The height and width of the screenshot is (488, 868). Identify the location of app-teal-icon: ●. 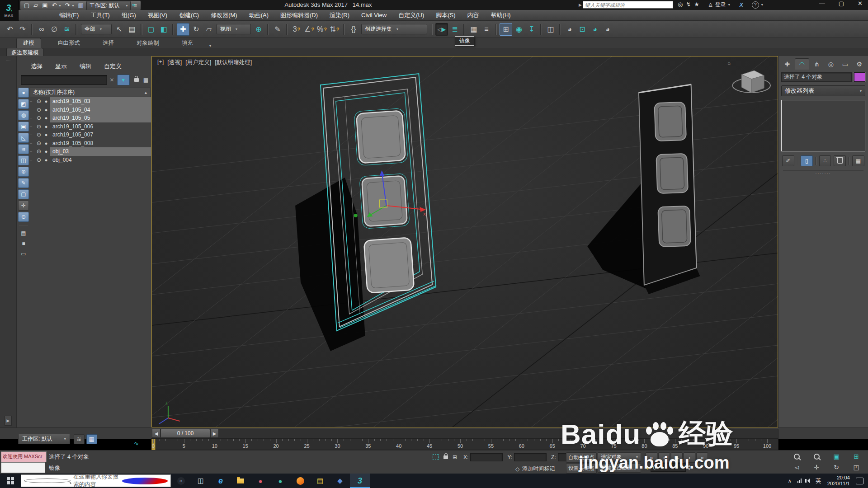
(280, 481).